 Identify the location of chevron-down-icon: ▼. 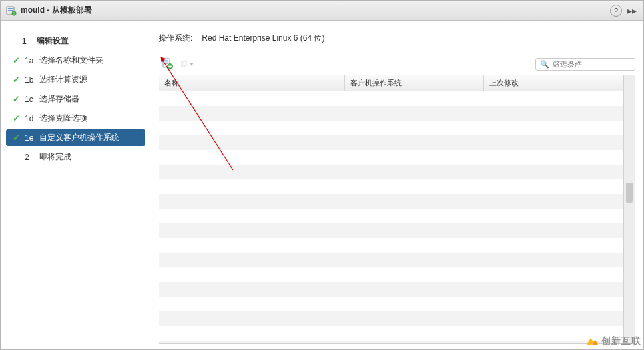
(192, 64).